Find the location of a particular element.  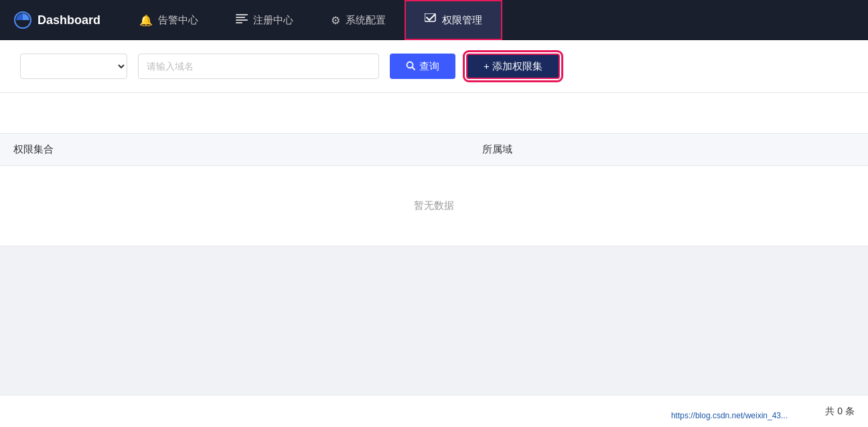

empty-text: 暂无数据 is located at coordinates (434, 206).